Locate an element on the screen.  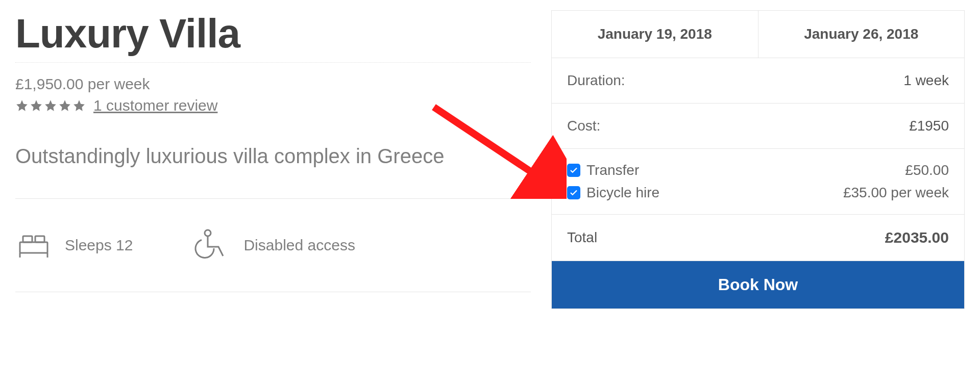
feature-sleeps: Sleeps 12 is located at coordinates (74, 245).